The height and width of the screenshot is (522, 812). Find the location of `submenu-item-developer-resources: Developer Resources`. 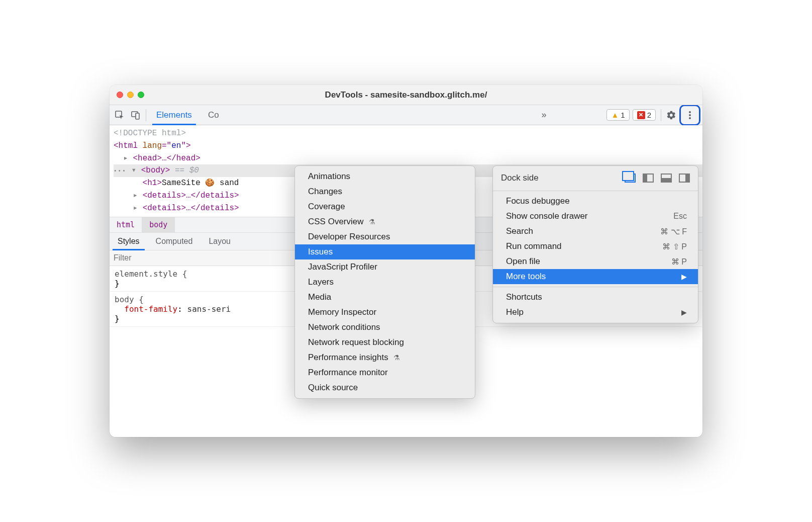

submenu-item-developer-resources: Developer Resources is located at coordinates (385, 237).